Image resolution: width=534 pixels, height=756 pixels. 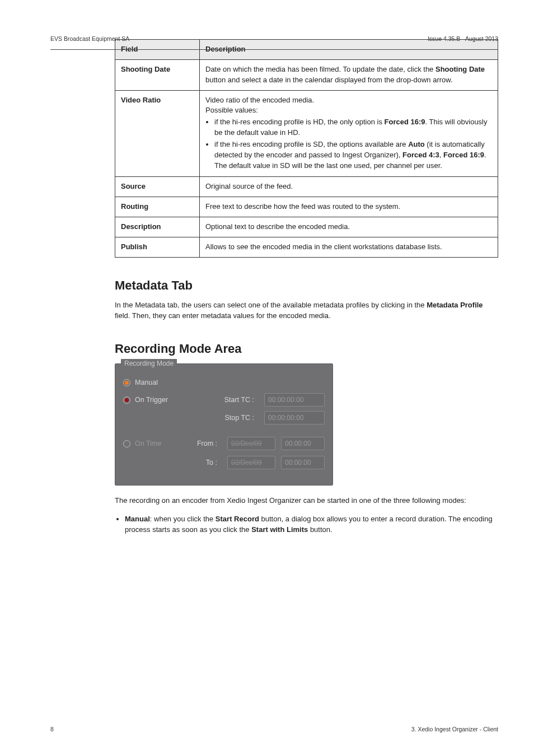 What do you see at coordinates (224, 463) in the screenshot?
I see `to-row: . To : 02/Dec/09 00:00:00` at bounding box center [224, 463].